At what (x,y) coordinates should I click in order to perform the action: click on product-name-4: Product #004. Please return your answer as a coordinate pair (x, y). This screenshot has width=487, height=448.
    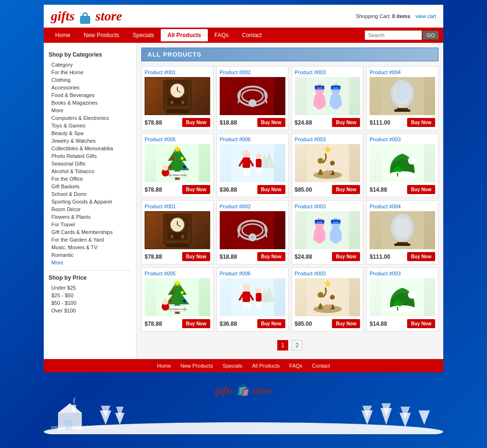
    Looking at the image, I should click on (402, 72).